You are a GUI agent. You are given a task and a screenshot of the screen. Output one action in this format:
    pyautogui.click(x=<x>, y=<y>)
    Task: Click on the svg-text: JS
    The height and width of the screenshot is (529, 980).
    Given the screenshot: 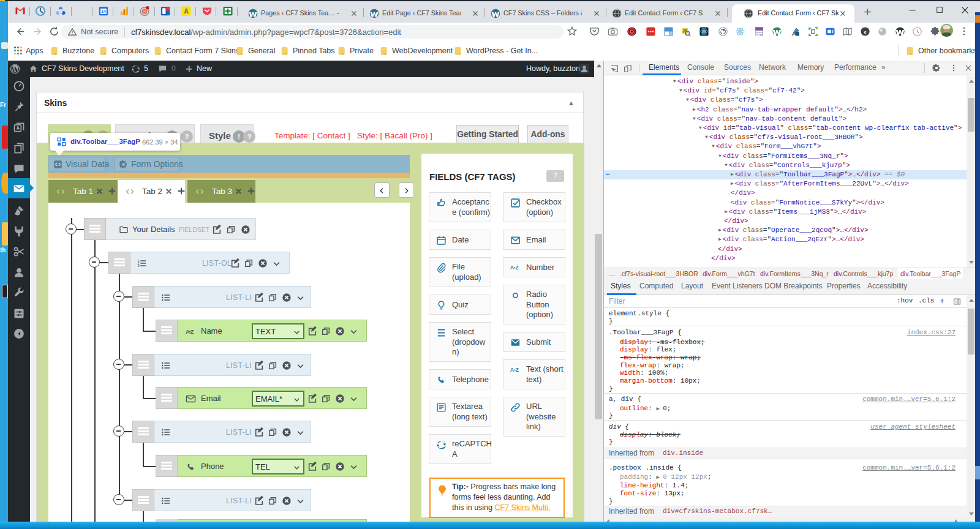 What is the action you would take?
    pyautogui.click(x=685, y=31)
    